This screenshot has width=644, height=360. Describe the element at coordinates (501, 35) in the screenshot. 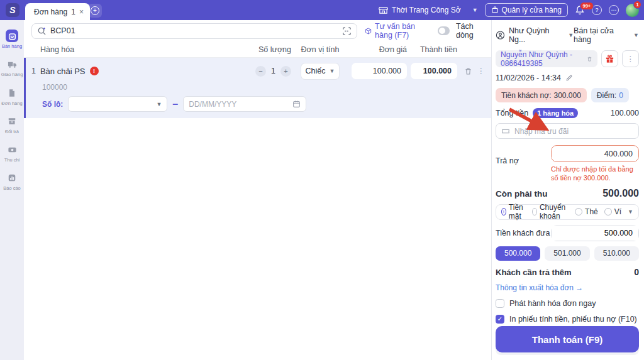

I see `person-icon` at that location.